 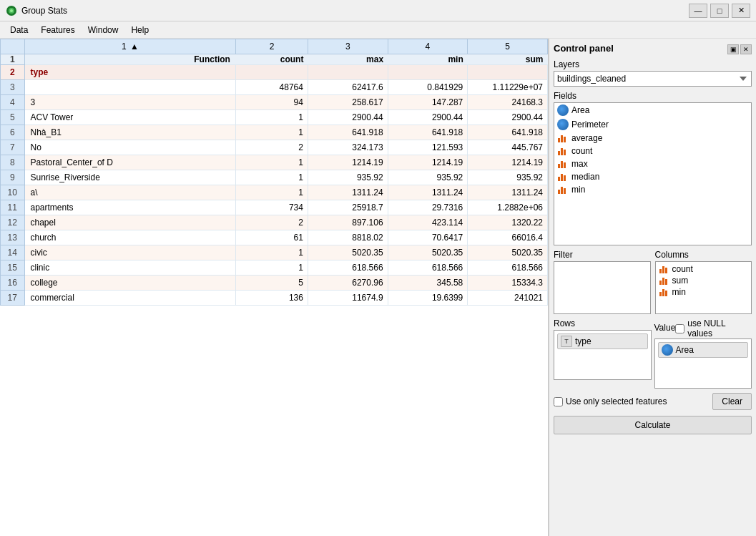 What do you see at coordinates (130, 147) in the screenshot?
I see `row-label: No` at bounding box center [130, 147].